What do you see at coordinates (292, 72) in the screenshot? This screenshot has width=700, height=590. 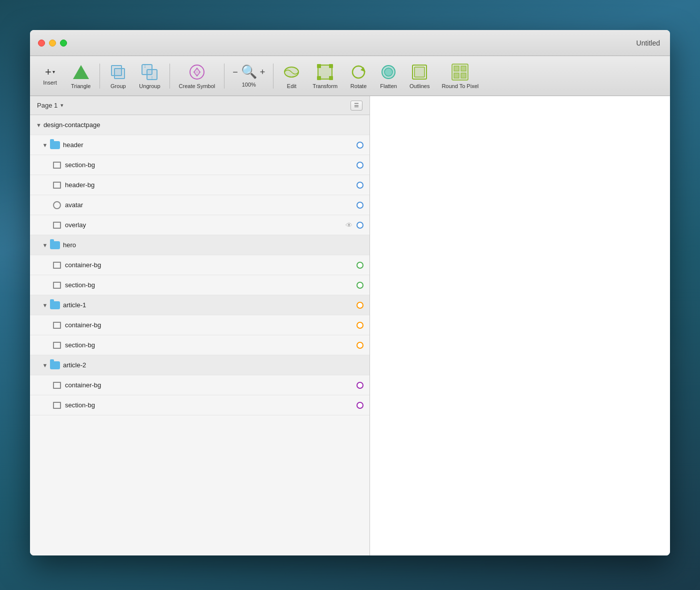 I see `edit-icon` at bounding box center [292, 72].